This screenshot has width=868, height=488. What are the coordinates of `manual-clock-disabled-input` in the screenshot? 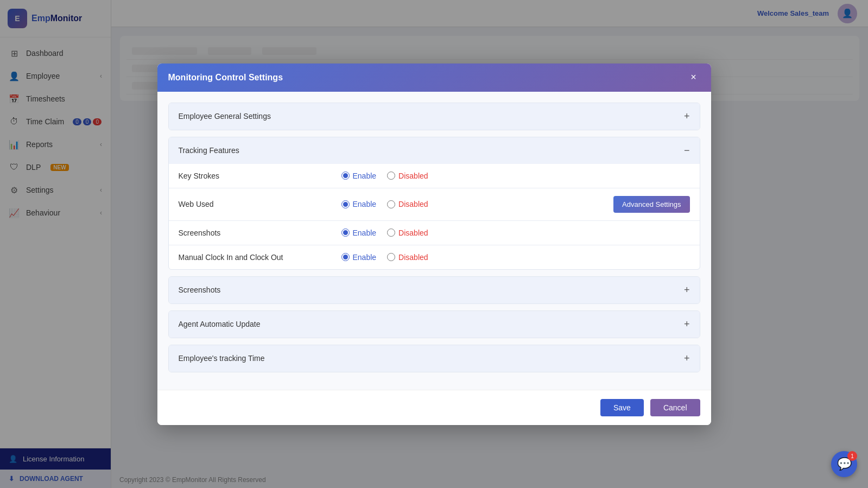 It's located at (391, 257).